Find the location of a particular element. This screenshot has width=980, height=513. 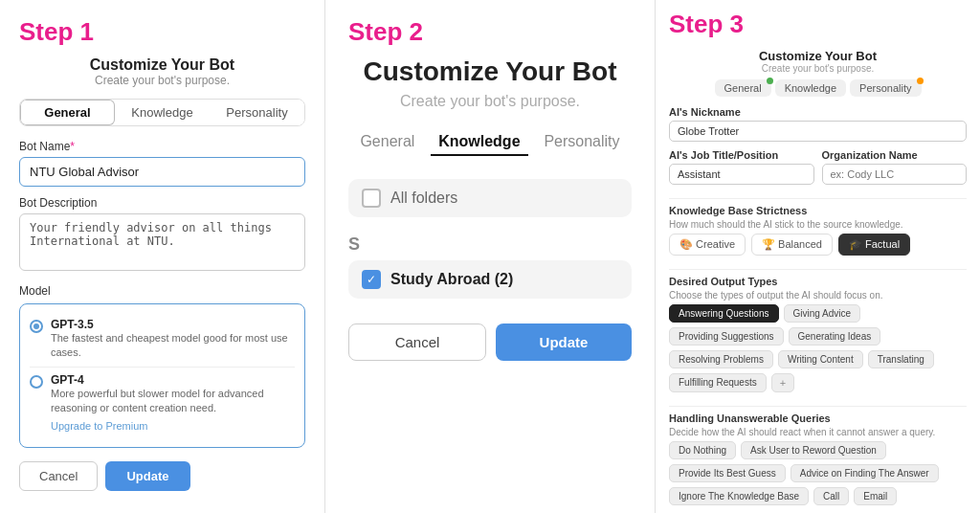

update-button-s2: Update is located at coordinates (564, 343).